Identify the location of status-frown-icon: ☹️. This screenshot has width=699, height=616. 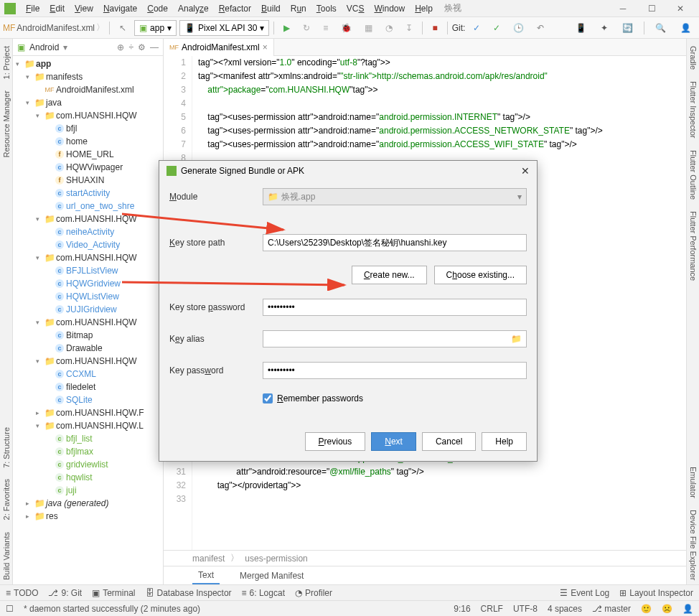
(667, 609).